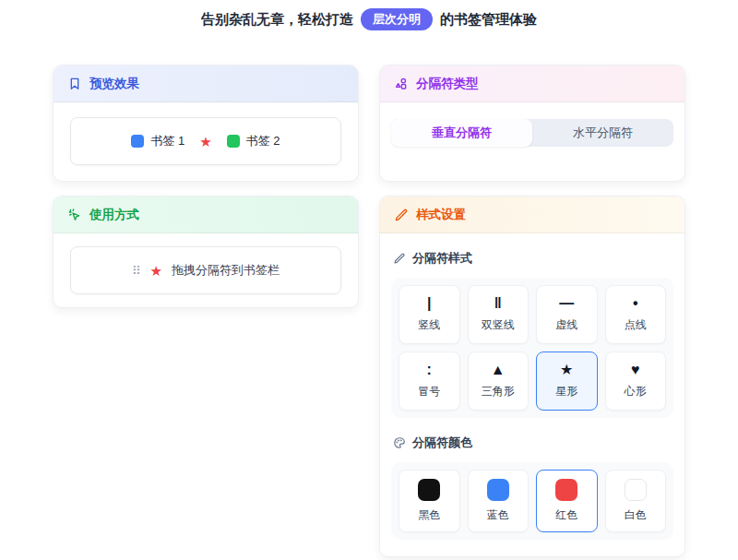  I want to click on heart-glyph: ♥, so click(636, 370).